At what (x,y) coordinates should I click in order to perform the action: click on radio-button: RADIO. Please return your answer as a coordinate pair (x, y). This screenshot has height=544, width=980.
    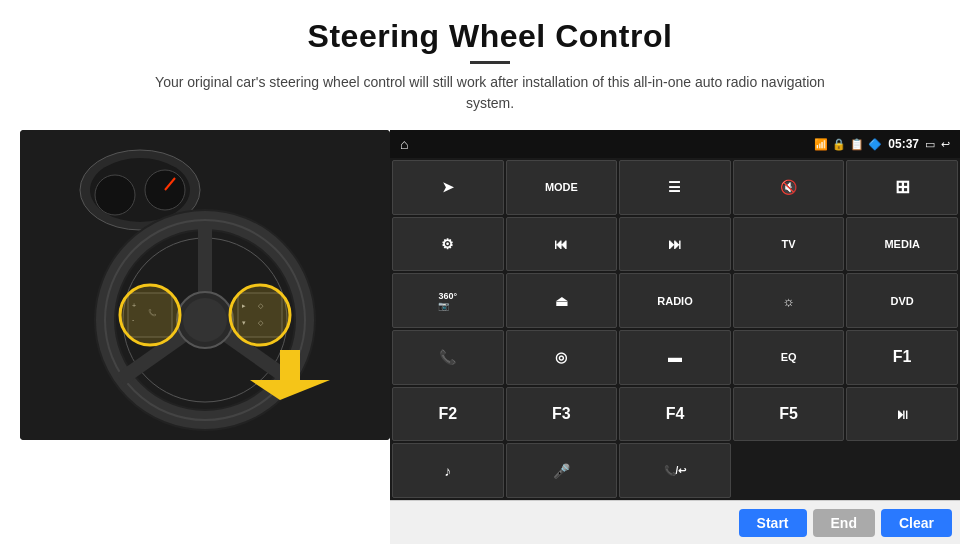
    Looking at the image, I should click on (675, 300).